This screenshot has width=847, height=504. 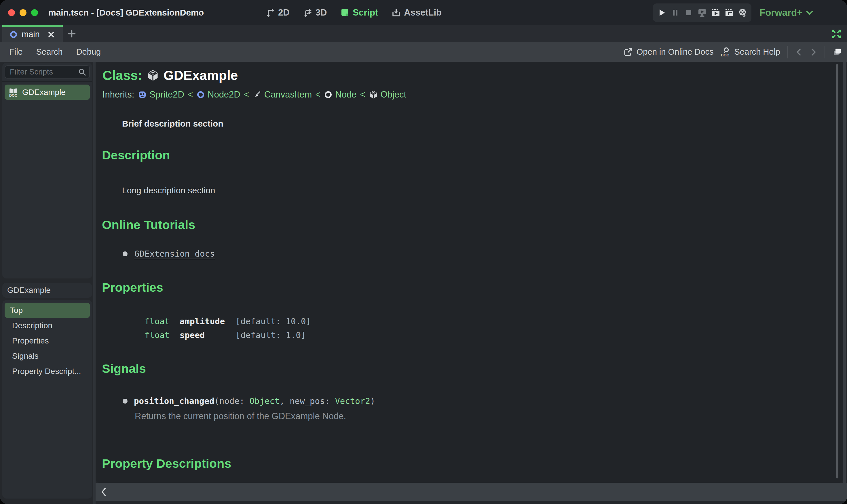 What do you see at coordinates (661, 13) in the screenshot?
I see `play-icon` at bounding box center [661, 13].